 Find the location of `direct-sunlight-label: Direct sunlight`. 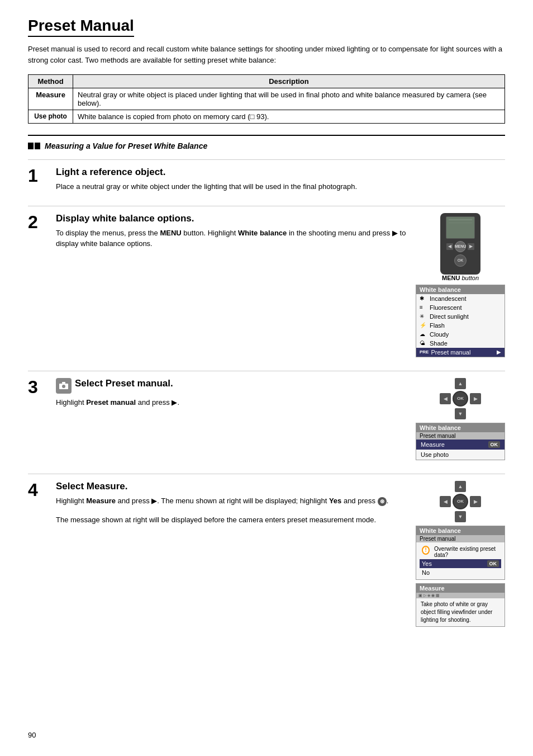

direct-sunlight-label: Direct sunlight is located at coordinates (449, 316).